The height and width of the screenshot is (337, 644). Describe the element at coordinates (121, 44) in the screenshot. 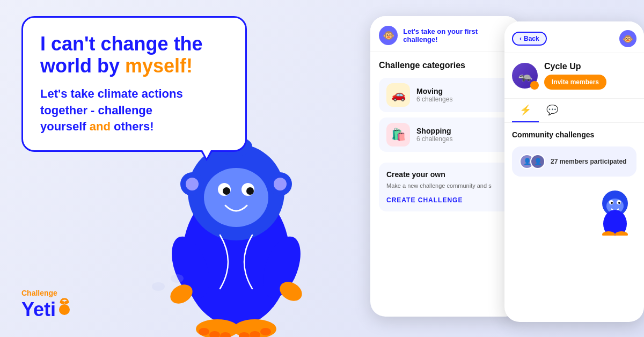

I see `title-line1: I can't change the` at that location.